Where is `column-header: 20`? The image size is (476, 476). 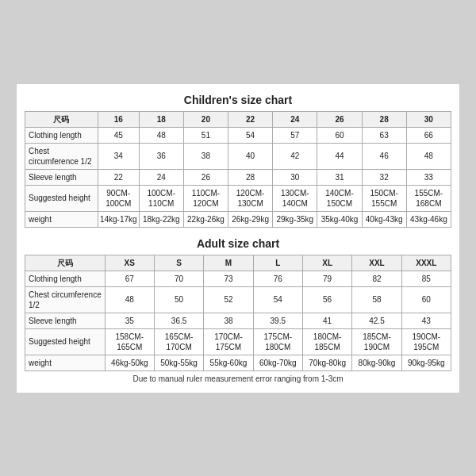
column-header: 20 is located at coordinates (205, 119).